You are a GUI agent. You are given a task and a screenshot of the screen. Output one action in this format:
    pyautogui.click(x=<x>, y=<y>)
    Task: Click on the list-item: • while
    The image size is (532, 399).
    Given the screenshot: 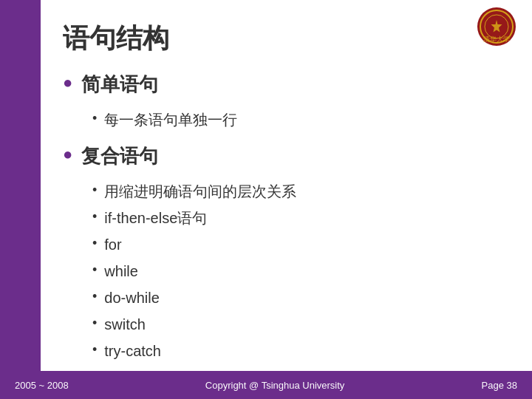 What is the action you would take?
    pyautogui.click(x=301, y=271)
    